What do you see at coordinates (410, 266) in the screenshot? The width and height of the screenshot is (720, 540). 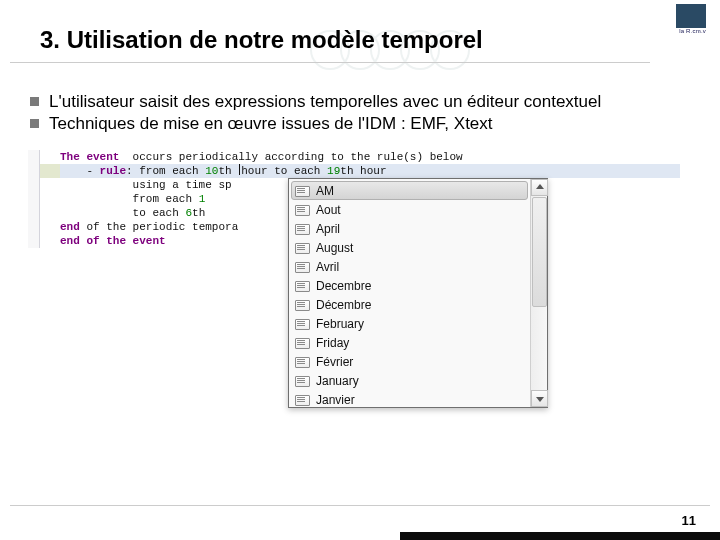 I see `autocomplete-item: Avril` at bounding box center [410, 266].